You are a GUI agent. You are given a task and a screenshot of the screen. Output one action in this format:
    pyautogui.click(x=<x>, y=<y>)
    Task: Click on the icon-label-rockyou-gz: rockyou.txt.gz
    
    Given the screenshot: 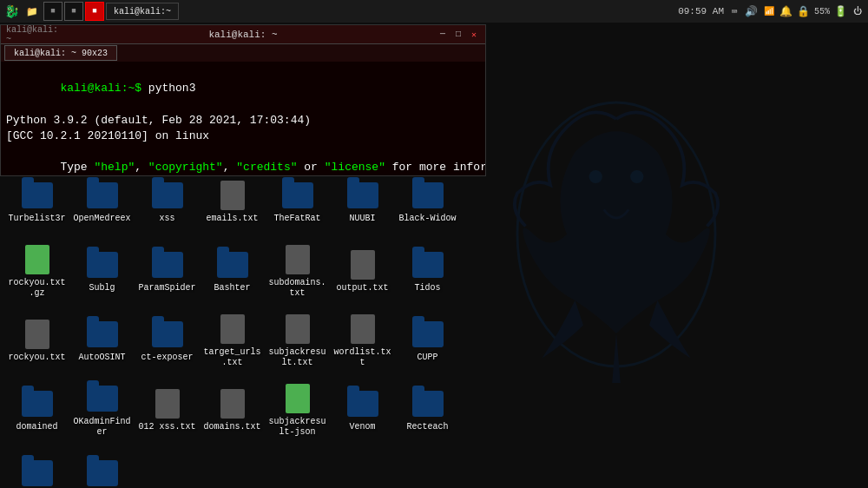 What is the action you would take?
    pyautogui.click(x=36, y=288)
    